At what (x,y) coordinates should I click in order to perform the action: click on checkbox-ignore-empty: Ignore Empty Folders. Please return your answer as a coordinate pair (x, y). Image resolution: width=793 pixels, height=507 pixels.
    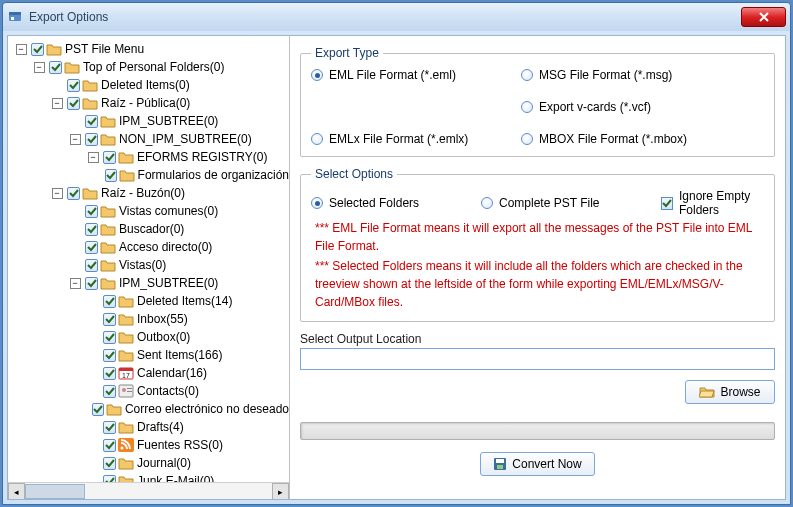
    Looking at the image, I should click on (712, 203).